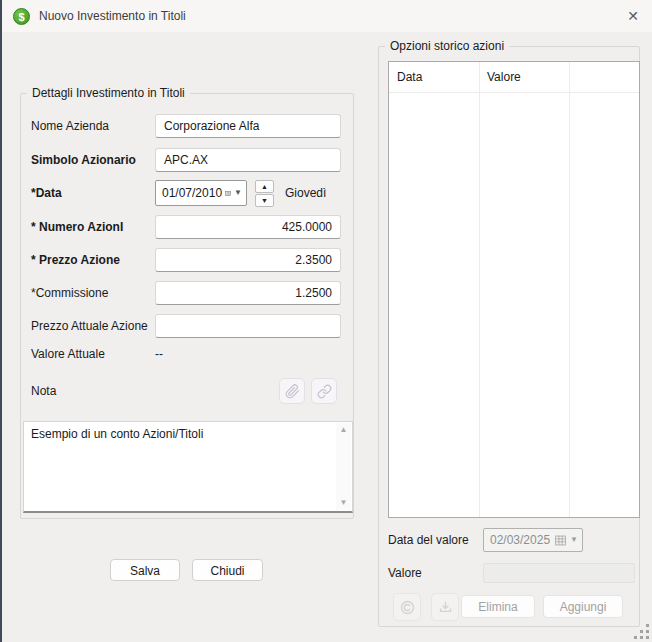  I want to click on add-button: Aggiungi, so click(583, 606).